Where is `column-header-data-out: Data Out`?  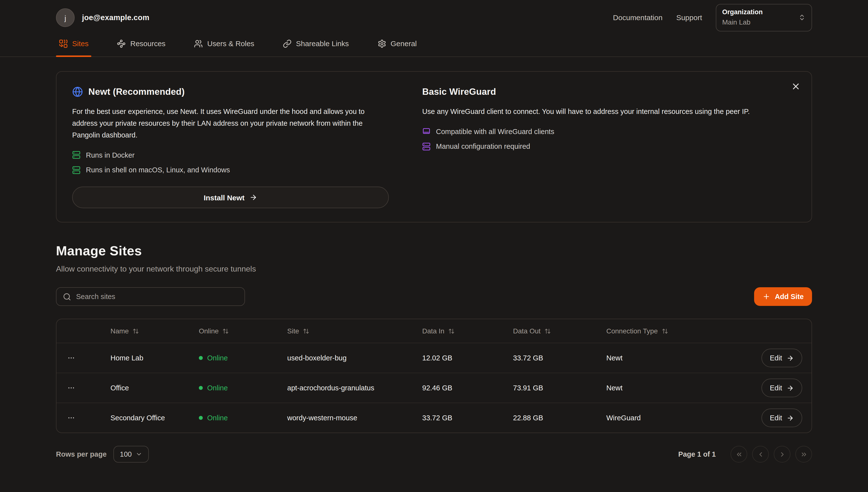
column-header-data-out: Data Out is located at coordinates (560, 331).